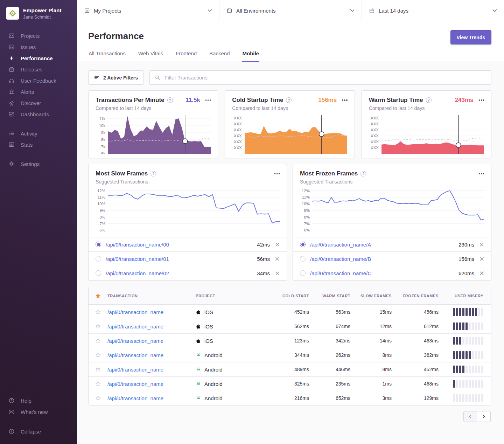 This screenshot has height=444, width=504. I want to click on svg-text: 7%, so click(307, 224).